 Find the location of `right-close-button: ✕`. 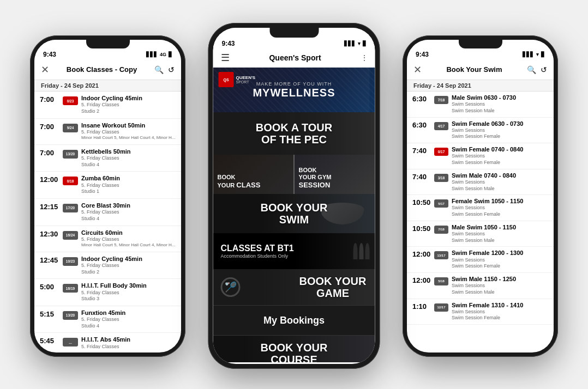

right-close-button: ✕ is located at coordinates (418, 70).